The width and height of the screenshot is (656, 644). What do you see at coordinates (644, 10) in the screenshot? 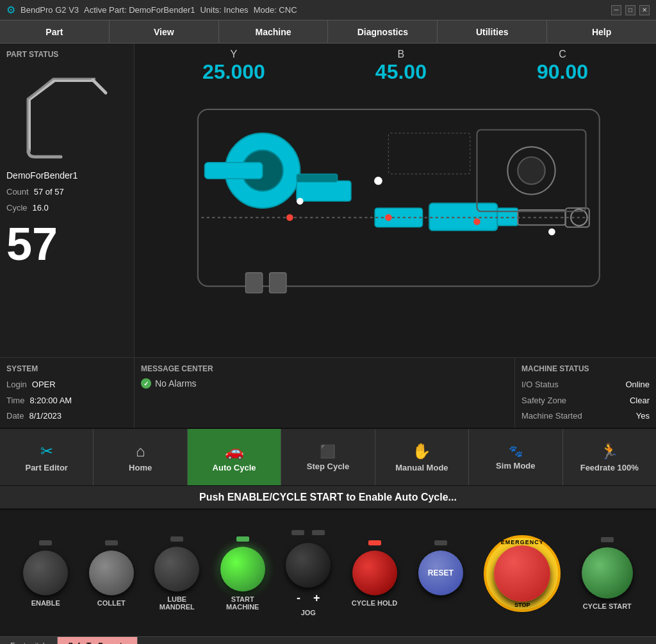
I see `close-button: ✕` at bounding box center [644, 10].